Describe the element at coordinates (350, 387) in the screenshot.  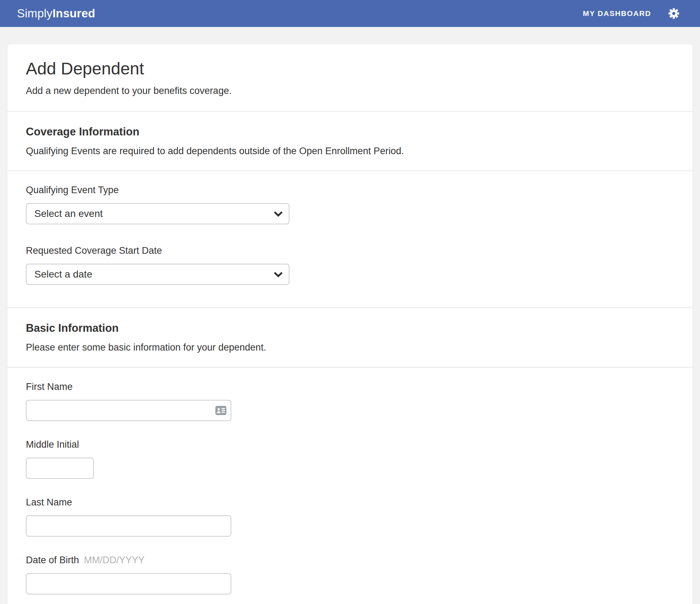
I see `first-name-label: First Name` at that location.